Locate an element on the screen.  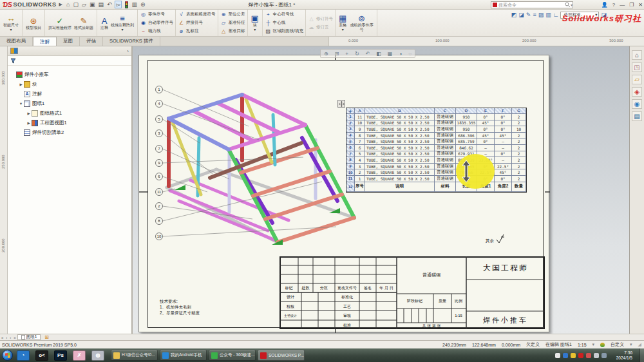
zoom-area-icon: ⊞ is located at coordinates (337, 54).